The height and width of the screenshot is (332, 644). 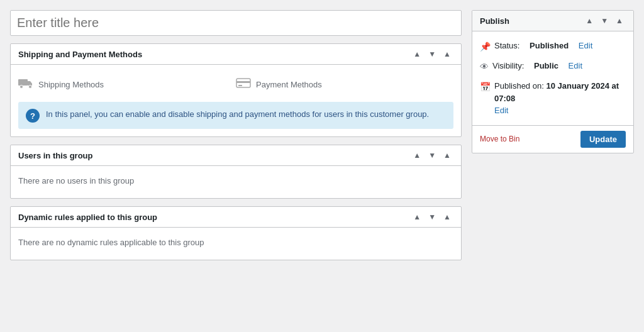 What do you see at coordinates (26, 84) in the screenshot?
I see `shipping-truck-icon` at bounding box center [26, 84].